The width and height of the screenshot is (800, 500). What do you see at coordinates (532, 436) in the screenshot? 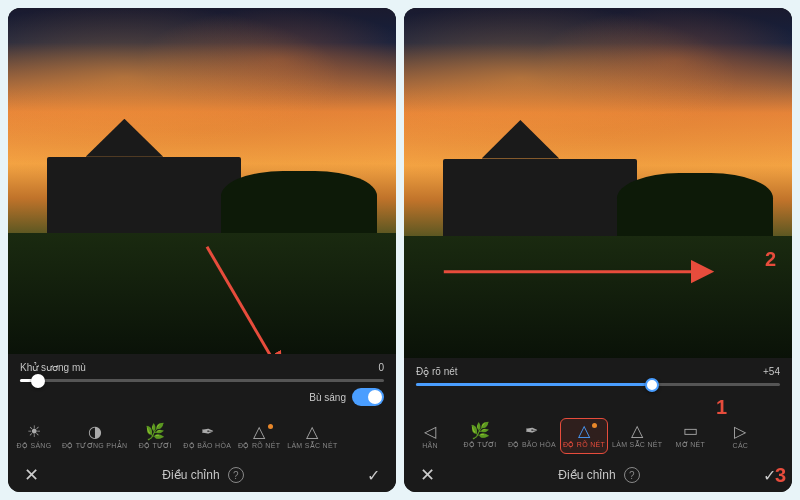
I see `tool-do-bao-hoa-r: ✒ ĐỘ BÃO HÒA` at bounding box center [532, 436].